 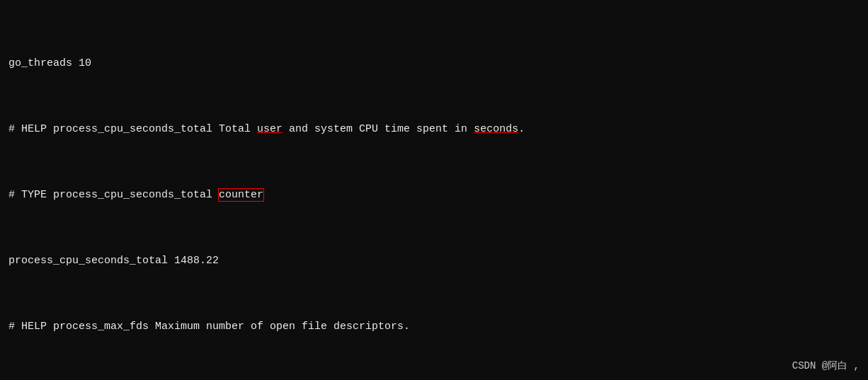 I want to click on line-help-cpu: # HELP process_cpu_seconds_total Total u…, so click(x=434, y=129).